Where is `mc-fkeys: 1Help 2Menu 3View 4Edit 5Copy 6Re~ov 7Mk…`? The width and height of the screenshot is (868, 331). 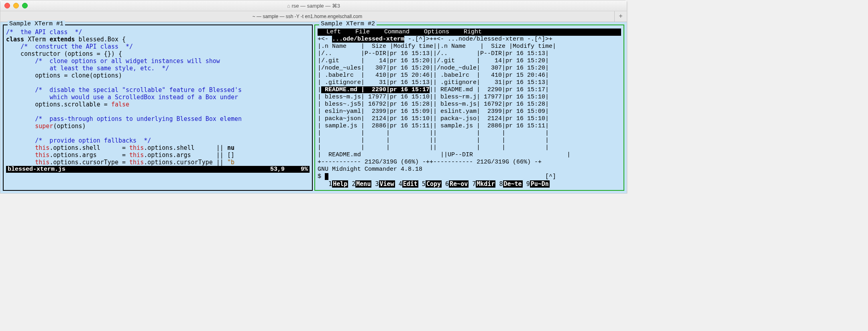 mc-fkeys: 1Help 2Menu 3View 4Edit 5Copy 6Re~ov 7Mk… is located at coordinates (469, 184).